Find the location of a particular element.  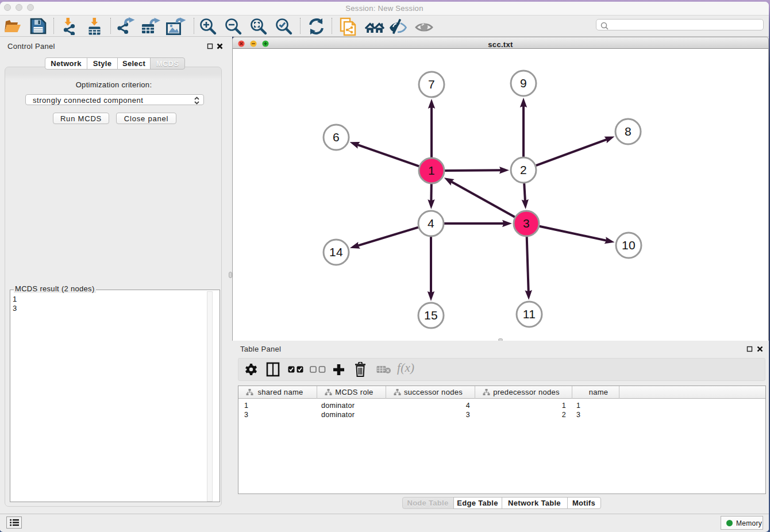

svg-text: 1 is located at coordinates (432, 170).